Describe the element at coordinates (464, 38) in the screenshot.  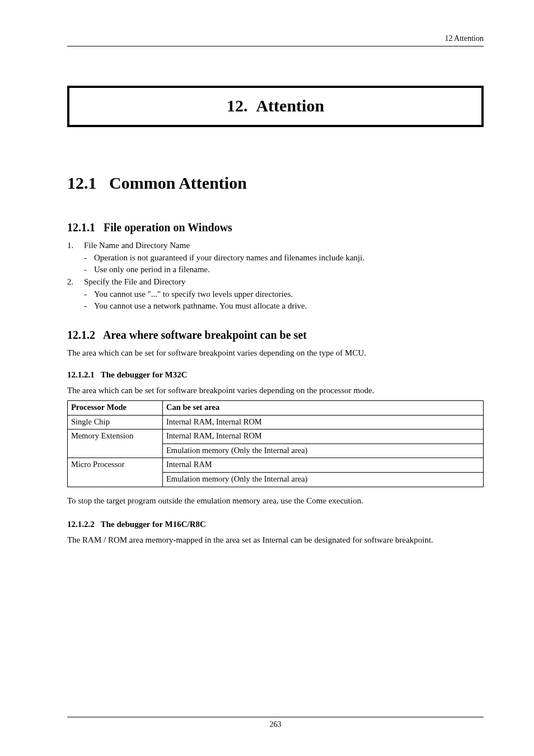
I see `running-header-text: 12 Attention` at that location.